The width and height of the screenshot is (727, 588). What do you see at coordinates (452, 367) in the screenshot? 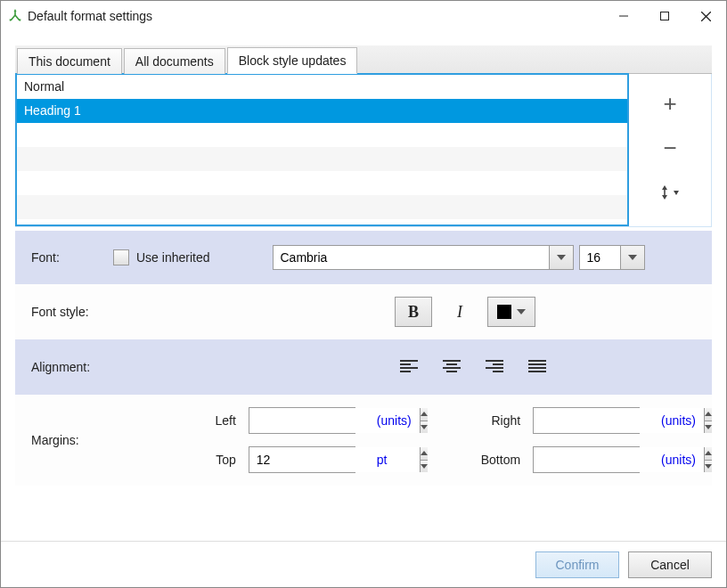
I see `align-center-icon` at bounding box center [452, 367].